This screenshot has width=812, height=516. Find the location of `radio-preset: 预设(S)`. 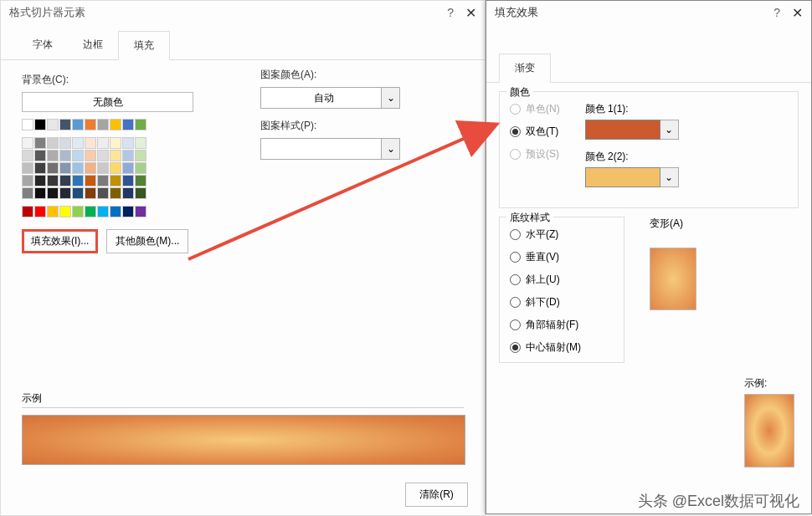

radio-preset: 预设(S) is located at coordinates (535, 154).